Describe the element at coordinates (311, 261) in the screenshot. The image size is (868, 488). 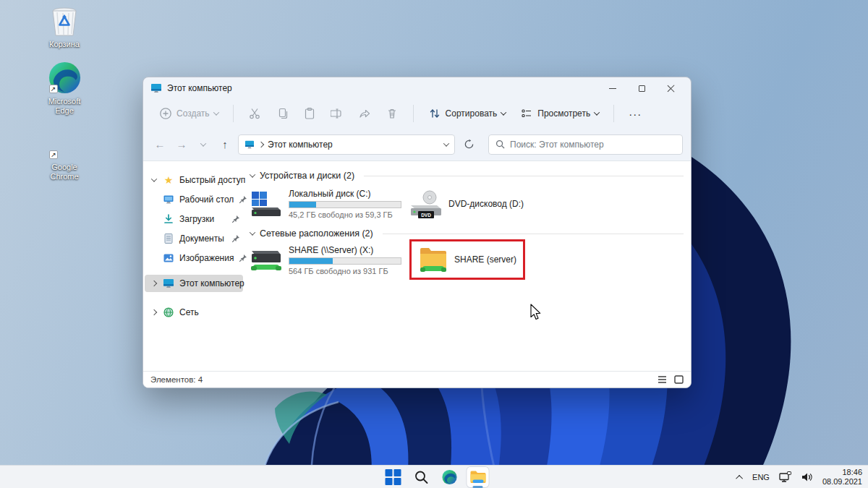
I see `capacity-bar-fill` at that location.